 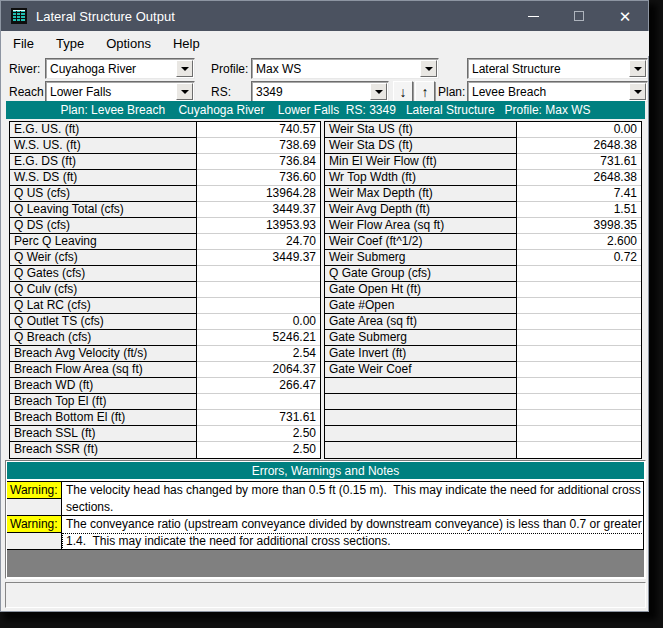 What do you see at coordinates (353, 524) in the screenshot?
I see `warning-message: The conveyance ratio (upstream conveyanc…` at bounding box center [353, 524].